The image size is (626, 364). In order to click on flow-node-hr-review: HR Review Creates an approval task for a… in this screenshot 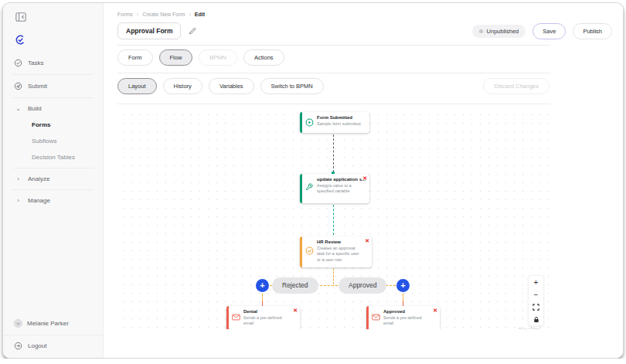, I will do `click(335, 252)`.